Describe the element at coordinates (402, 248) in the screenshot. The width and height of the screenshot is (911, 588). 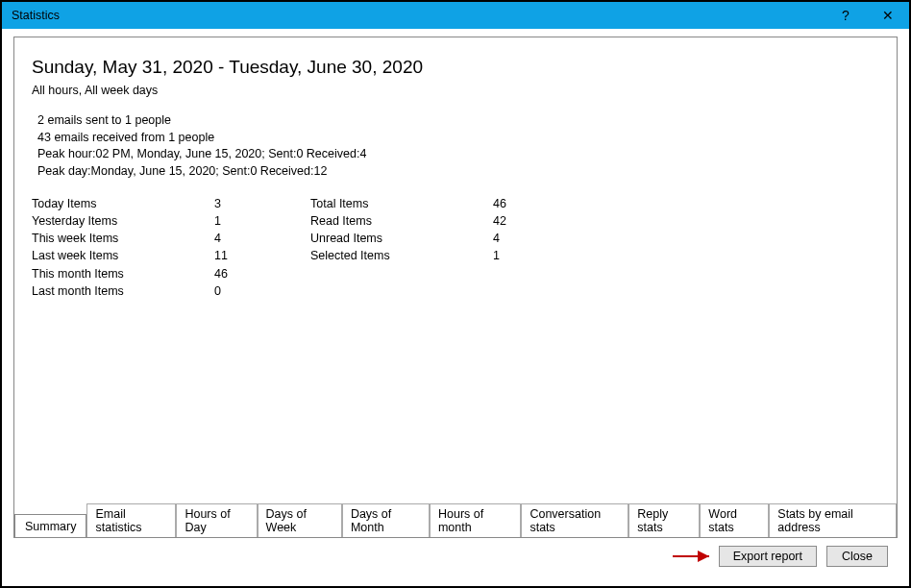
I see `stats-right-labels: Total Items Read Items Unread Items Sele…` at that location.